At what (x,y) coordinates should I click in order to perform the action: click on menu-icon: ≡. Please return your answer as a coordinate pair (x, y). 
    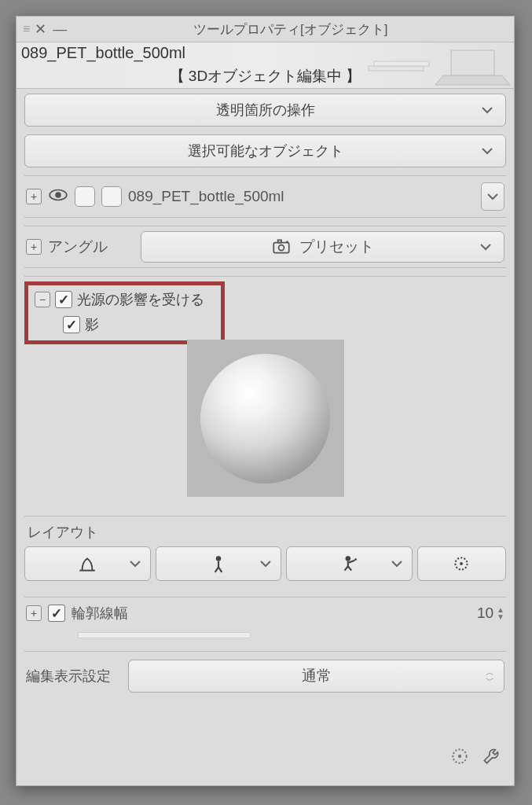
    Looking at the image, I should click on (27, 29).